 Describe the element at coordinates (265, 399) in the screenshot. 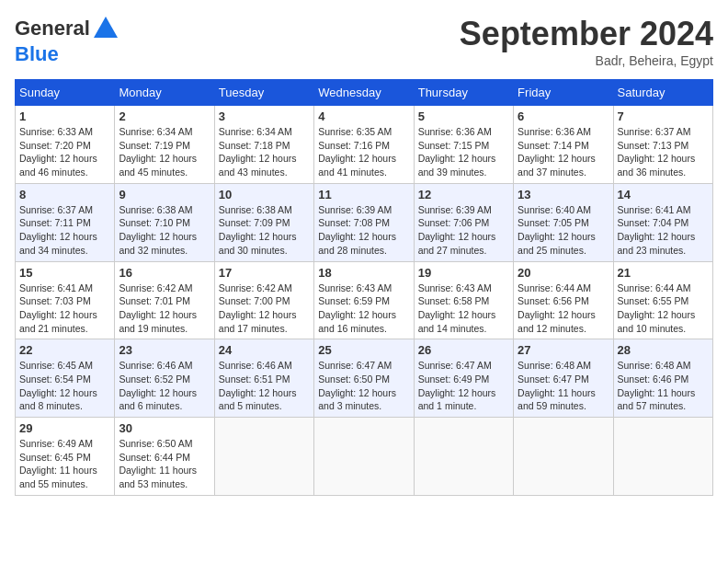

I see `daylight-text: Daylight: 12 hours and 5 minutes.` at that location.